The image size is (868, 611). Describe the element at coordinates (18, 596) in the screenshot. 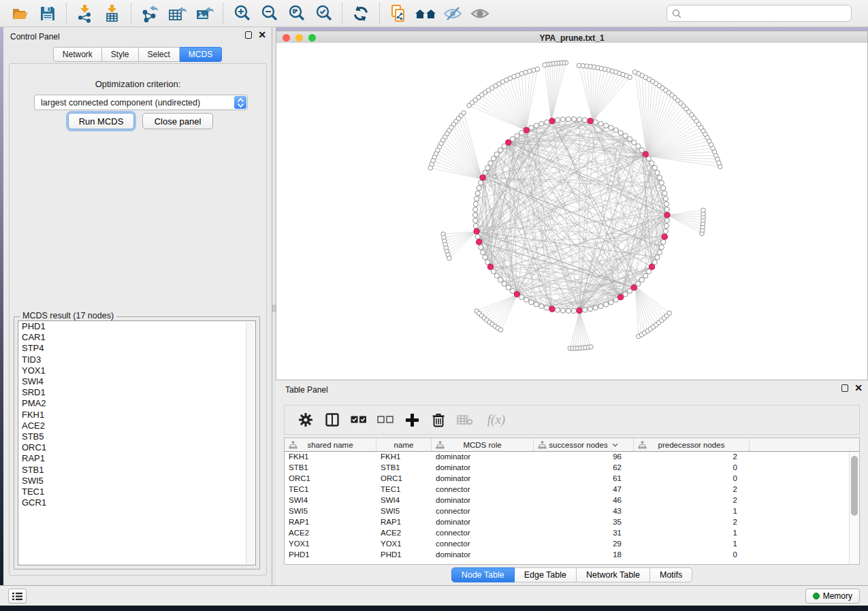

I see `task-history-button` at that location.